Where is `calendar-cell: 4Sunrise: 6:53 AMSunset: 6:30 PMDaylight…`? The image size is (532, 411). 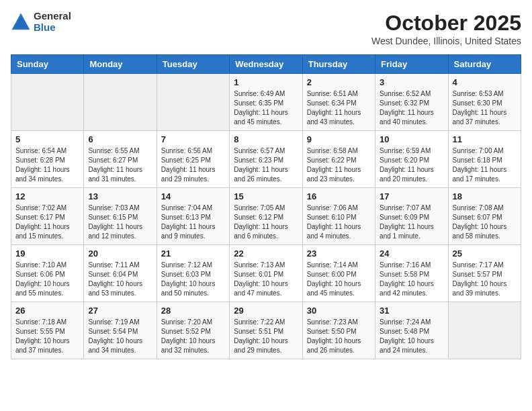 calendar-cell: 4Sunrise: 6:53 AMSunset: 6:30 PMDaylight… is located at coordinates (484, 102).